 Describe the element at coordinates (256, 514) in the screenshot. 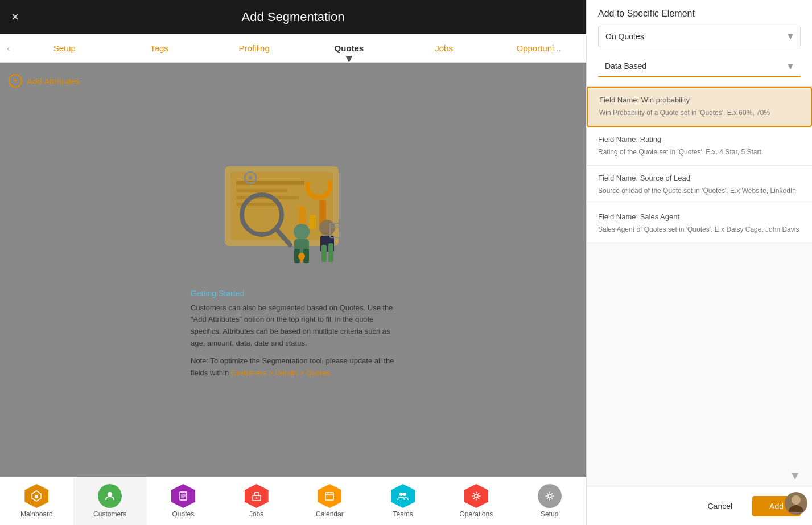

I see `jobs-label: Jobs` at that location.